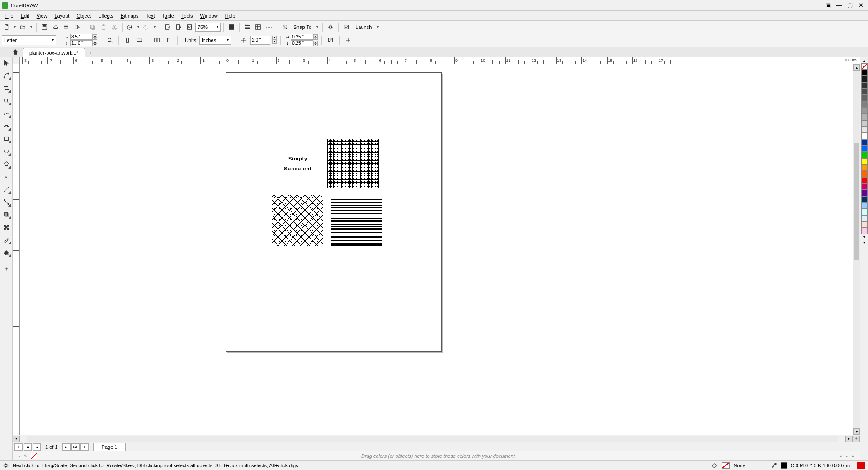 This screenshot has height=470, width=868. I want to click on next-page-button: ▸, so click(66, 447).